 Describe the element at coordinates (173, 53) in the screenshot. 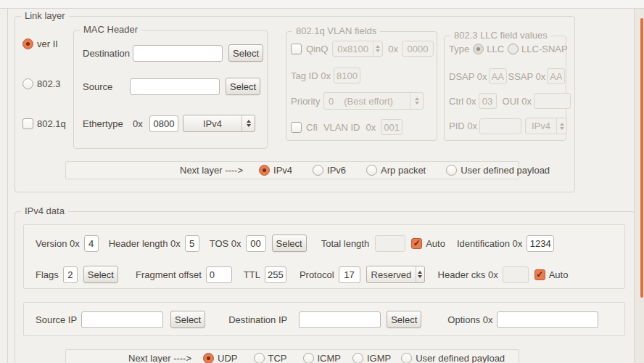

I see `destination-row: Destination Select` at that location.